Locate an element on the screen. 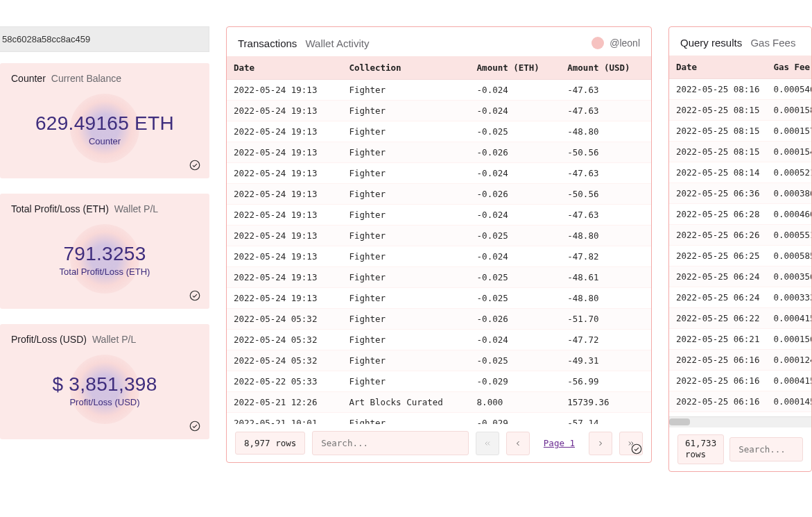  pager-next-button is located at coordinates (601, 443).